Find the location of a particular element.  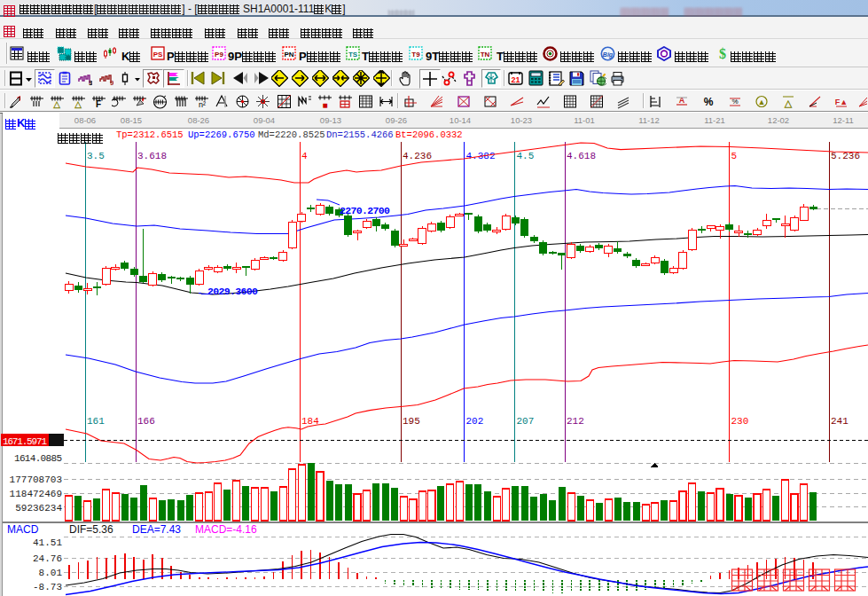

svg-text: 08-26 is located at coordinates (199, 121).